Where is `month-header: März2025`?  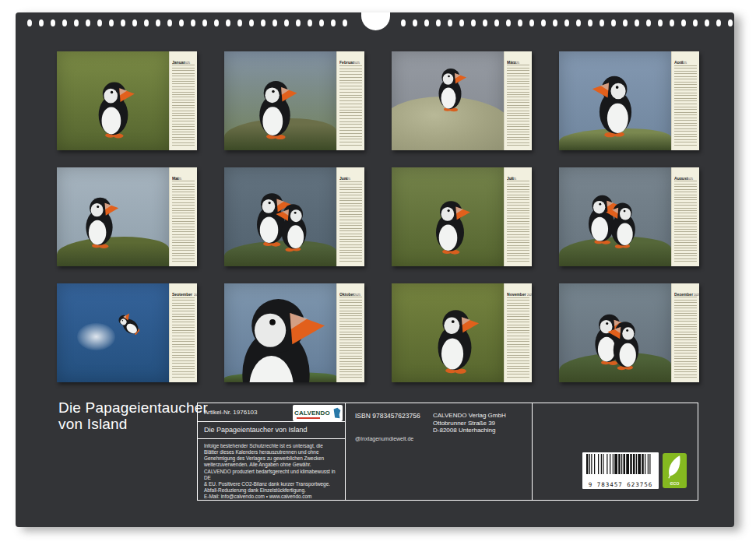
month-header: März2025 is located at coordinates (519, 58).